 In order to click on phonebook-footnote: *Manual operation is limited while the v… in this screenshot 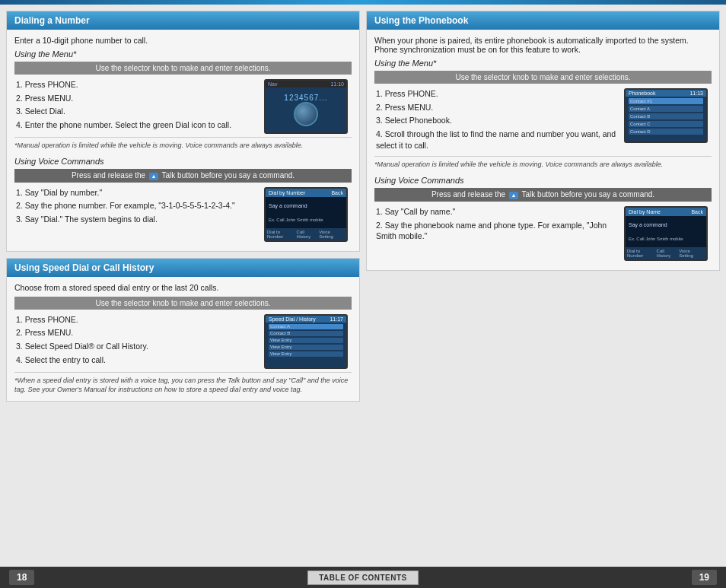, I will do `click(543, 163)`.